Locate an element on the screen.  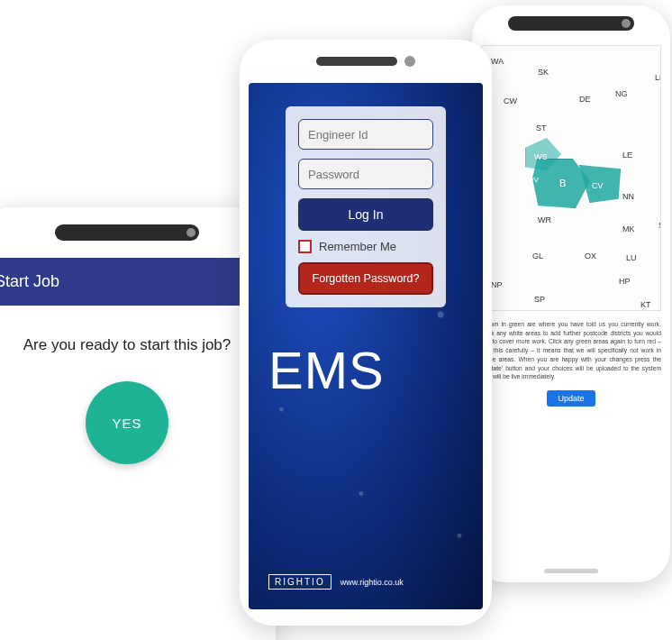
checkbox-icon is located at coordinates (304, 247).